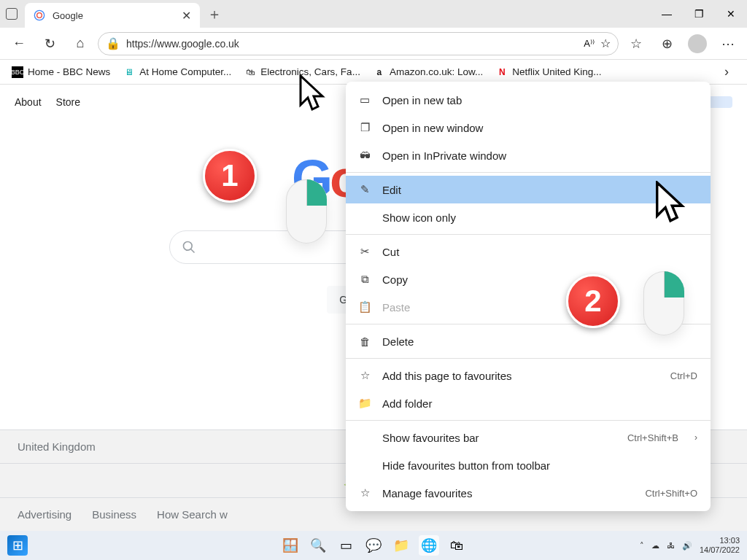 The height and width of the screenshot is (560, 747). What do you see at coordinates (177, 72) in the screenshot?
I see `bookmark-athome: 🖥At Home Computer...` at bounding box center [177, 72].